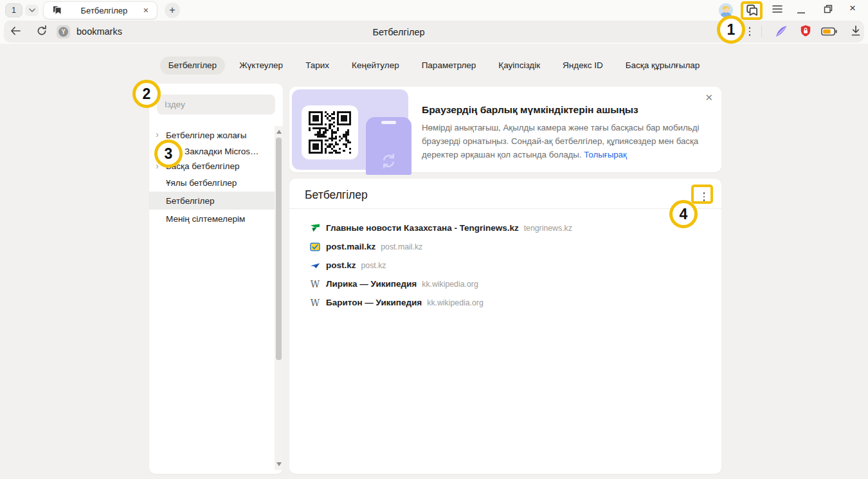 Image resolution: width=868 pixels, height=479 pixels. I want to click on annotation-circle-1: 1, so click(731, 30).